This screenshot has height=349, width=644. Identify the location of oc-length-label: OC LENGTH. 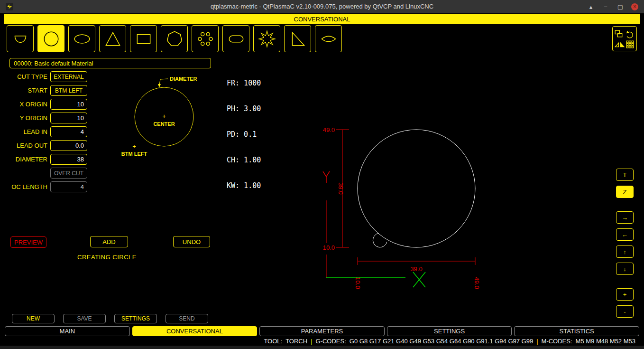
(26, 187).